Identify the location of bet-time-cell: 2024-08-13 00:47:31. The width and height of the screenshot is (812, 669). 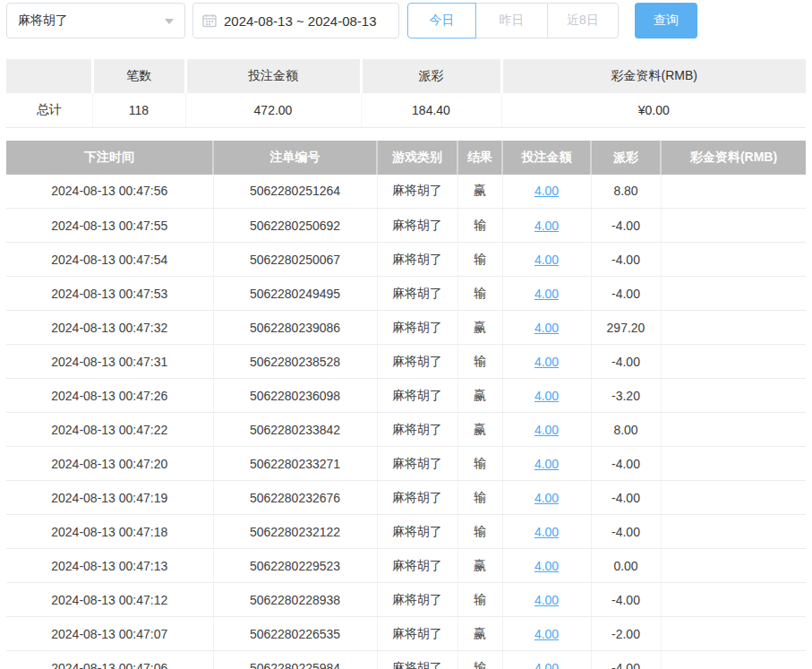
(109, 362).